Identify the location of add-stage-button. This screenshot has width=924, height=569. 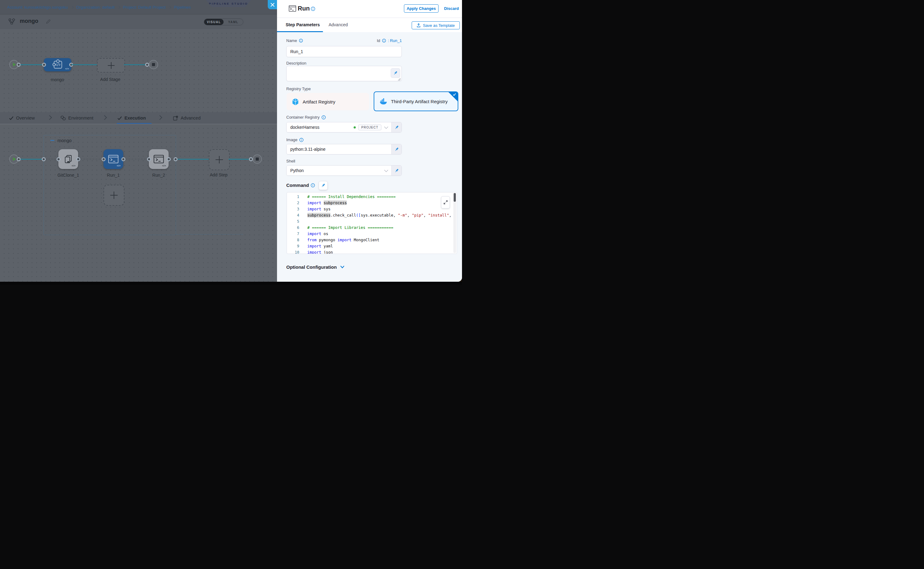
(111, 65).